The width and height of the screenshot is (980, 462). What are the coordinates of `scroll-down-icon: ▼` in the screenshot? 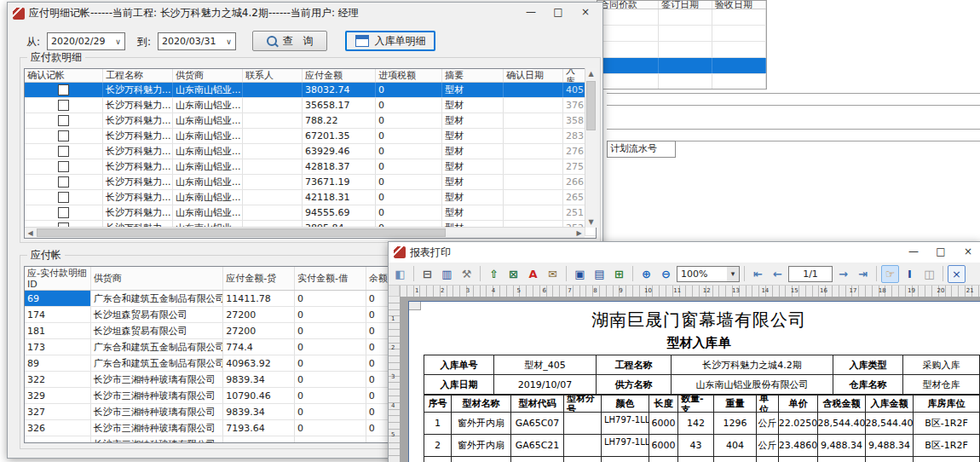 It's located at (591, 222).